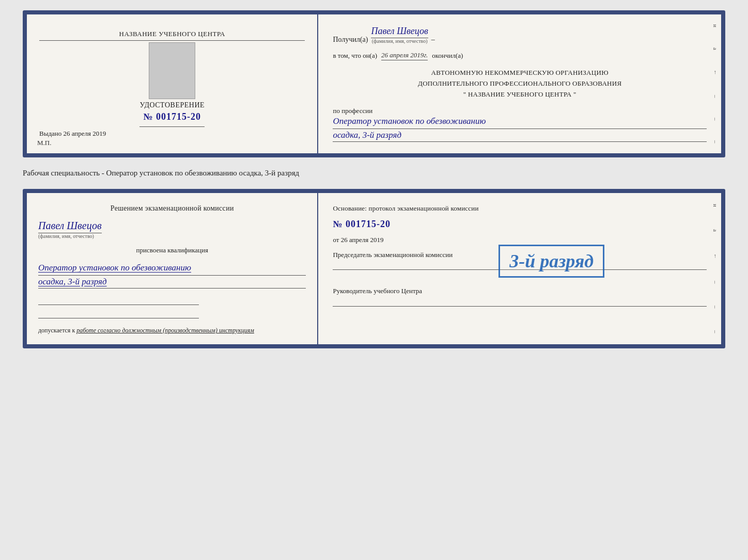 This screenshot has width=748, height=560. I want to click on issued-date: 26 апреля 2019, so click(85, 133).